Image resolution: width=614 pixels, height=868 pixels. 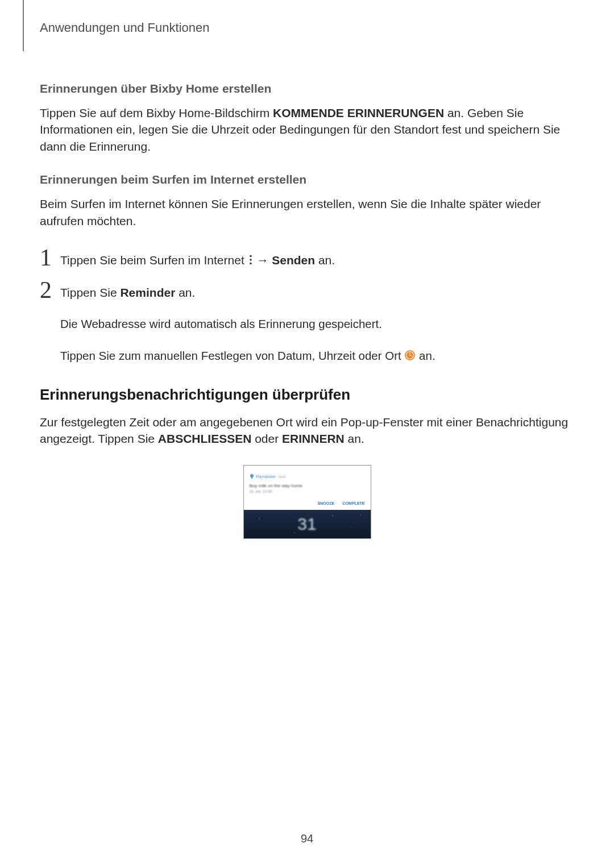 I want to click on text: oder, so click(x=267, y=439).